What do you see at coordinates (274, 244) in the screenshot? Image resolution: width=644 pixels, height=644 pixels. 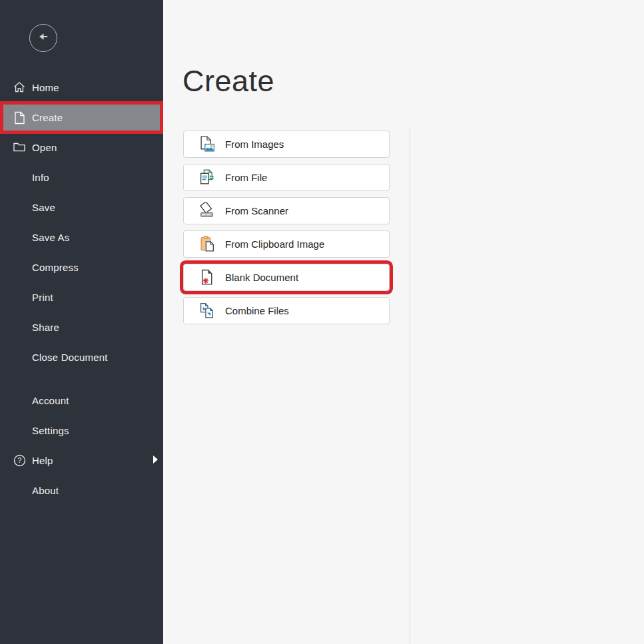 I see `button-label: From Clipboard Image` at bounding box center [274, 244].